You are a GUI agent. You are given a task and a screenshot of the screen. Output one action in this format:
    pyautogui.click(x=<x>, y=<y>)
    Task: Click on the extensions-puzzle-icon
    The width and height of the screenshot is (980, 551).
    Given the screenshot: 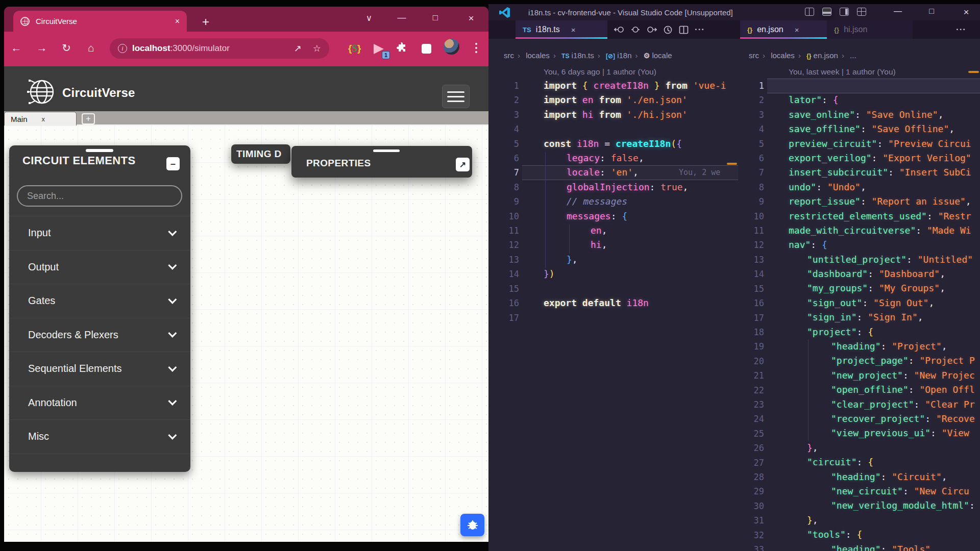 What is the action you would take?
    pyautogui.click(x=402, y=48)
    